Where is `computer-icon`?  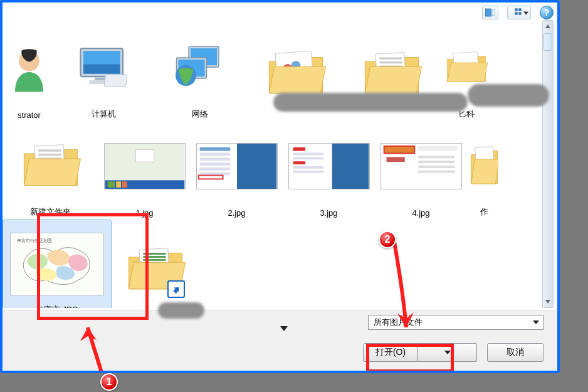 computer-icon is located at coordinates (104, 67).